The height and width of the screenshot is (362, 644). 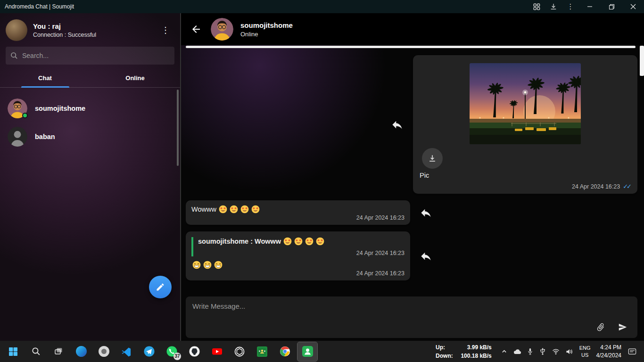 What do you see at coordinates (530, 352) in the screenshot?
I see `microphone-tray-button` at bounding box center [530, 352].